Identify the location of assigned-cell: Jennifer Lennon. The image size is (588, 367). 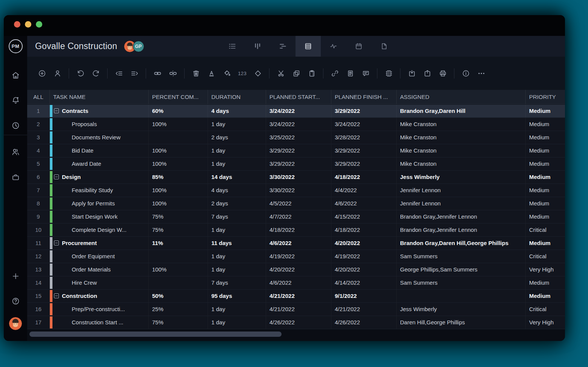
(461, 204).